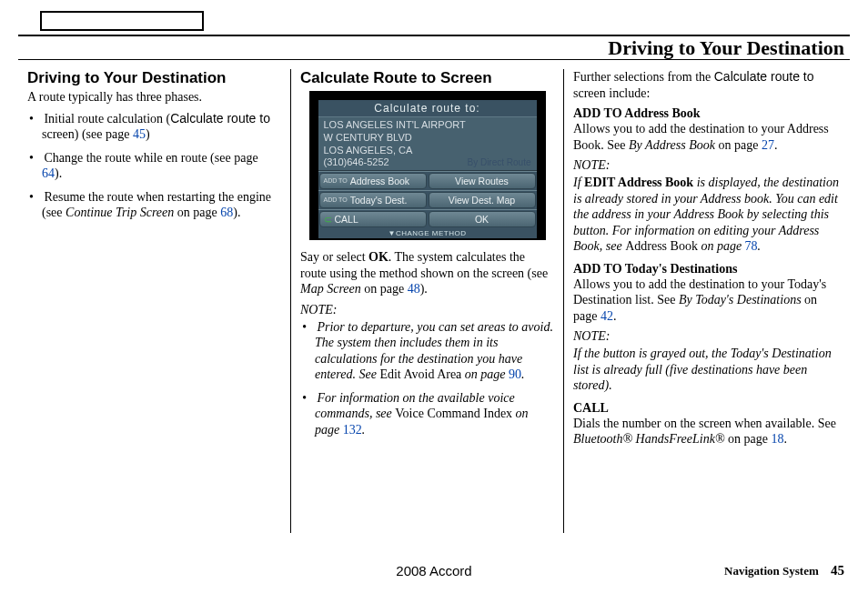  Describe the element at coordinates (482, 181) in the screenshot. I see `nav-btn-view-routes: View Routes` at that location.